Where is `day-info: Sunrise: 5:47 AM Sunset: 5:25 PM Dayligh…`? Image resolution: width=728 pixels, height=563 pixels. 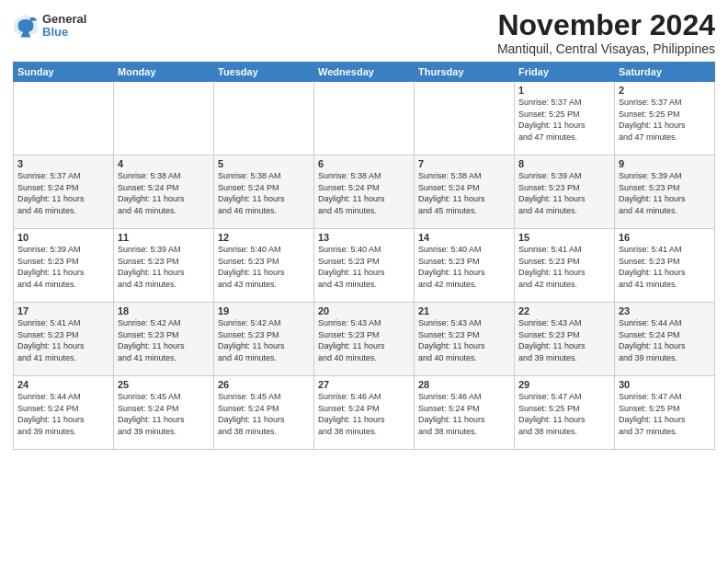 day-info: Sunrise: 5:47 AM Sunset: 5:25 PM Dayligh… is located at coordinates (665, 414).